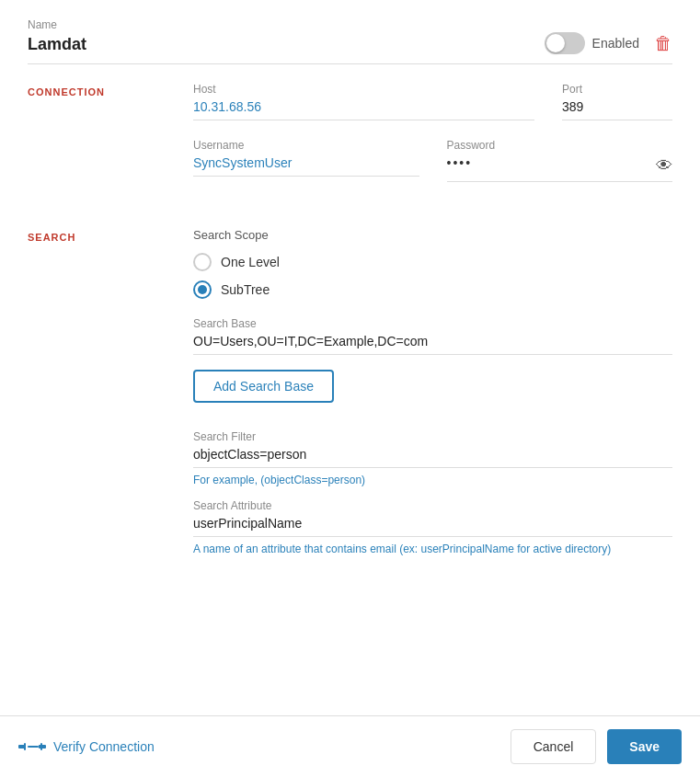 Image resolution: width=700 pixels, height=777 pixels. What do you see at coordinates (560, 169) in the screenshot?
I see `password-row: •••• 👁` at bounding box center [560, 169].